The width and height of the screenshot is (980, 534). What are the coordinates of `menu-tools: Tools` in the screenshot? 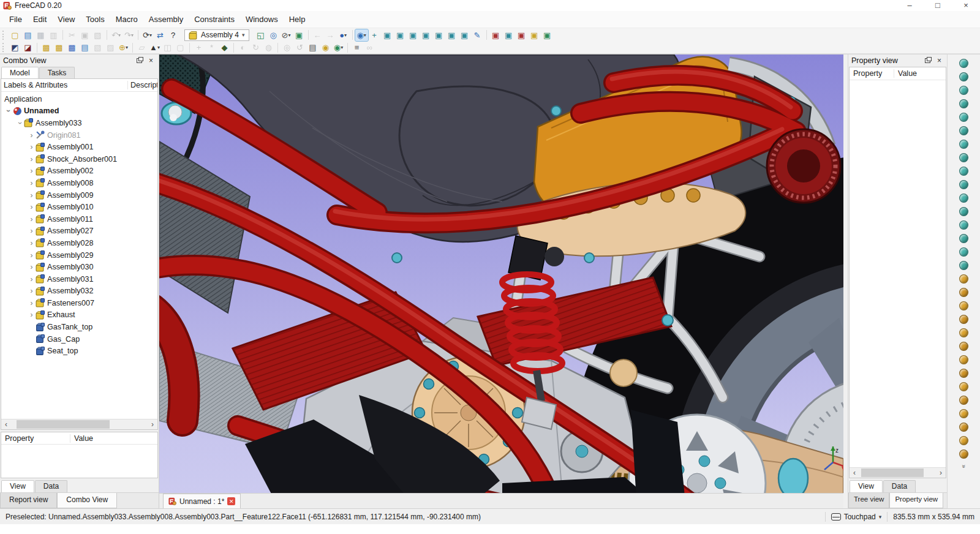 It's located at (95, 20).